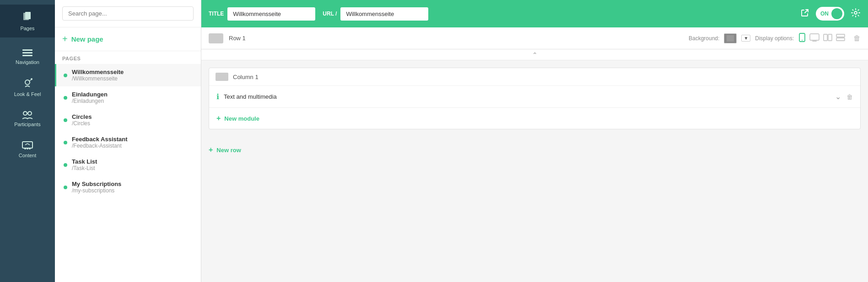 This screenshot has width=868, height=282. Describe the element at coordinates (128, 165) in the screenshot. I see `page-item-task-list: Task List /Task-List 🗑` at that location.